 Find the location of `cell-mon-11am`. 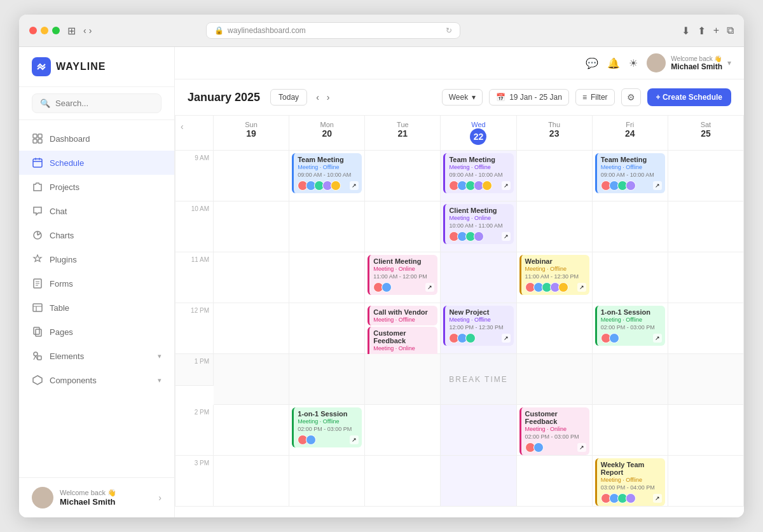

cell-mon-11am is located at coordinates (327, 278).